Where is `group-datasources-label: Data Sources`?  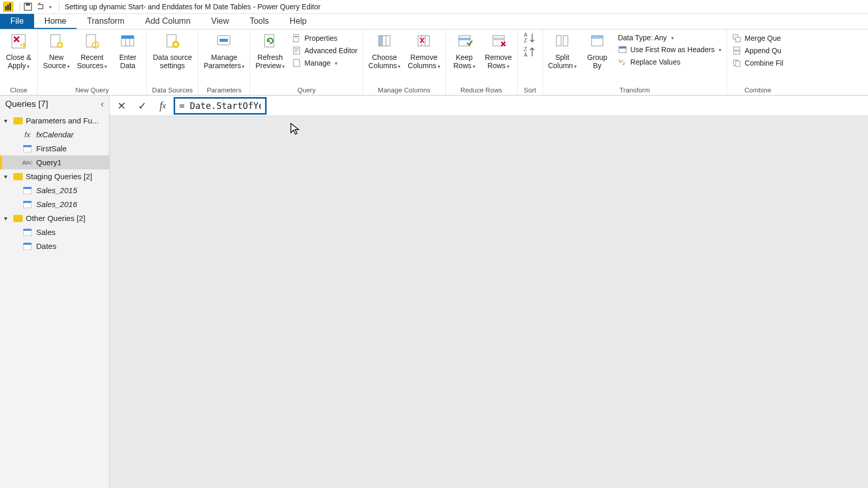
group-datasources-label: Data Sources is located at coordinates (173, 90).